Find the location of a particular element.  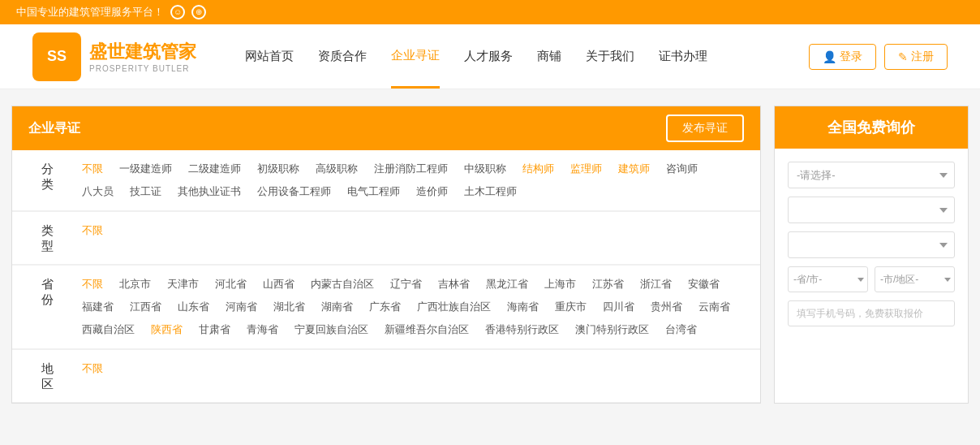

district-label: 地 区 is located at coordinates (49, 376).